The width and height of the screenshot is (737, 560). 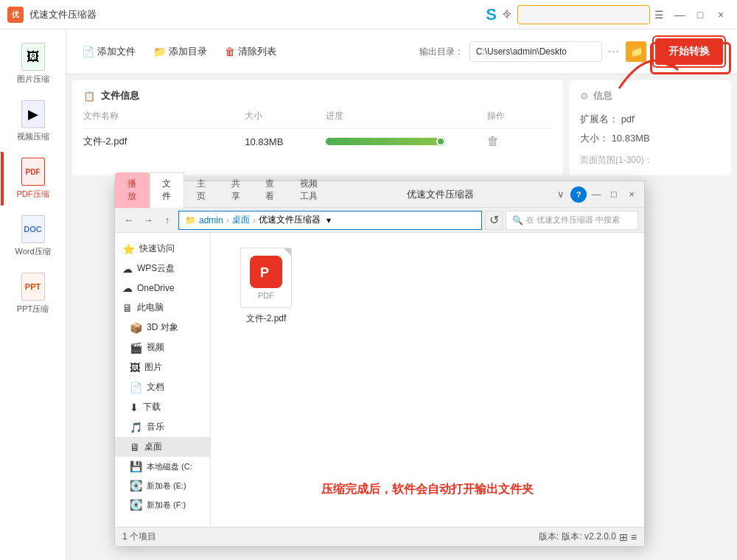 What do you see at coordinates (136, 427) in the screenshot?
I see `music-icon: 🎵` at bounding box center [136, 427].